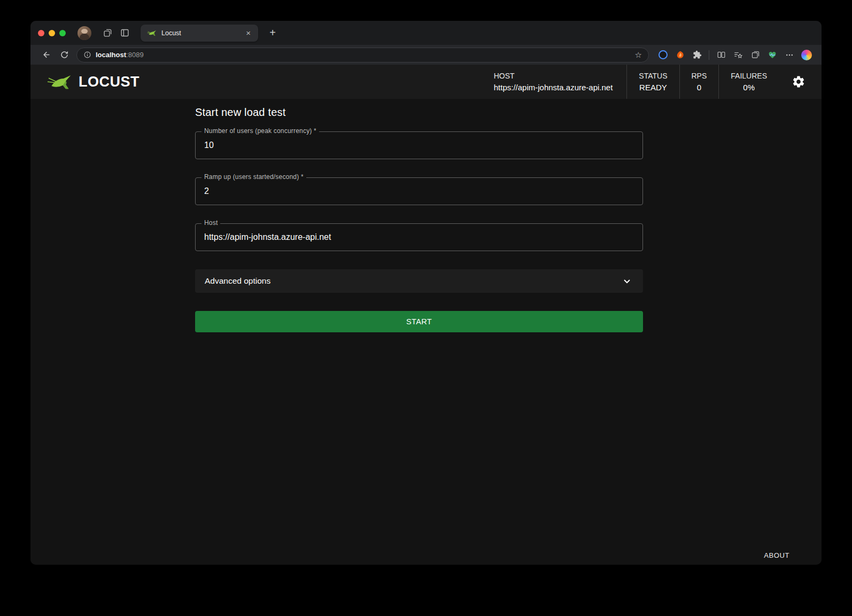  I want to click on more-menu-icon, so click(789, 55).